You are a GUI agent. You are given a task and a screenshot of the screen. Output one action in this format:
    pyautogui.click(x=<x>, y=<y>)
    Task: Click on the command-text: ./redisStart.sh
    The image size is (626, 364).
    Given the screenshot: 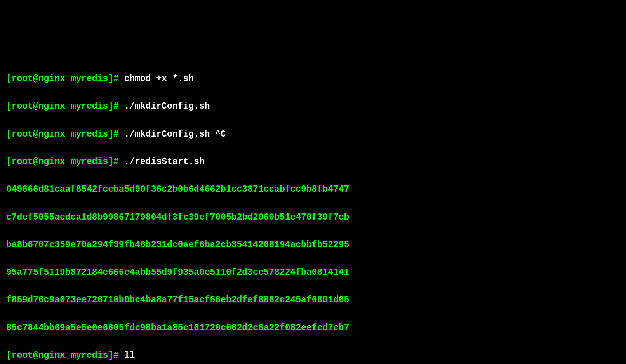 What is the action you would take?
    pyautogui.click(x=165, y=162)
    